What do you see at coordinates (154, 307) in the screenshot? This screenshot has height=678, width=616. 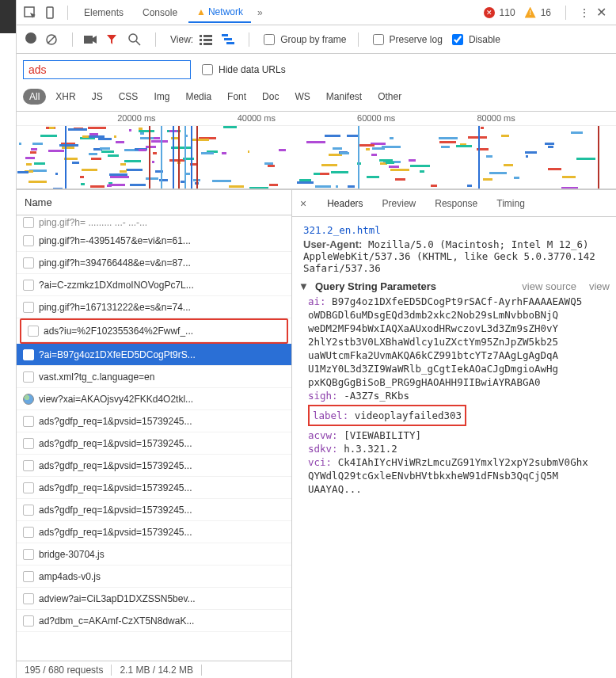 I see `request-row: ping.gif?h=167131222&e=s&n=74...` at bounding box center [154, 307].